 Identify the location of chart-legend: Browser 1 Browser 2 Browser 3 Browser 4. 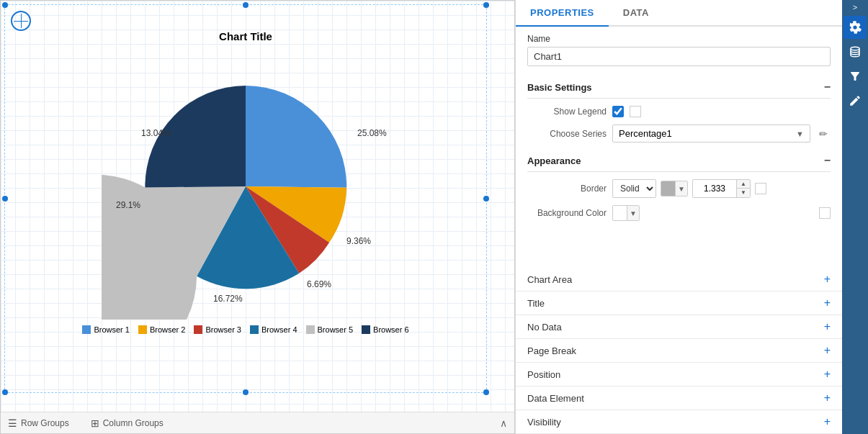
(245, 330).